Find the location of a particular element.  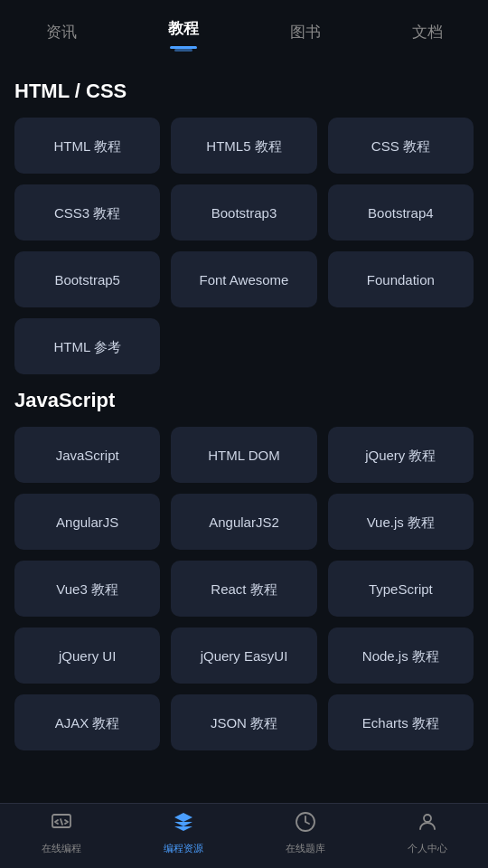

bottom-nav-resources: 编程资源 is located at coordinates (183, 834).